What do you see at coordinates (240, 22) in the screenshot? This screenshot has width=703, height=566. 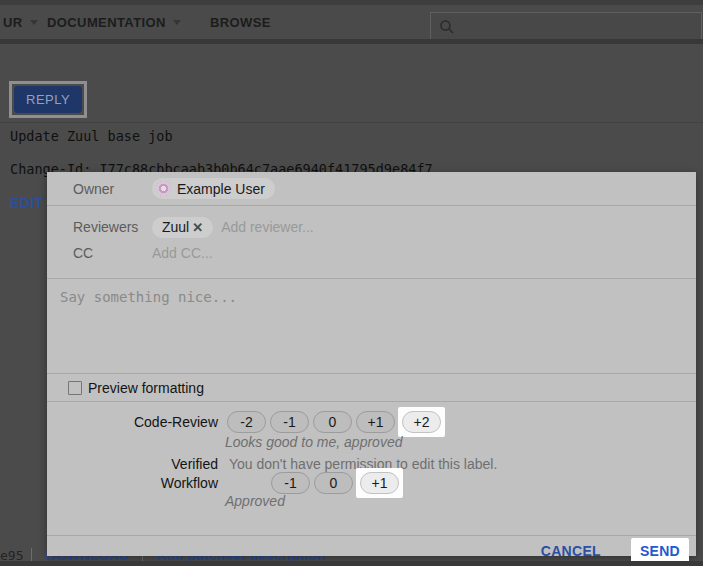 I see `nav-item-browse: BROWSE` at bounding box center [240, 22].